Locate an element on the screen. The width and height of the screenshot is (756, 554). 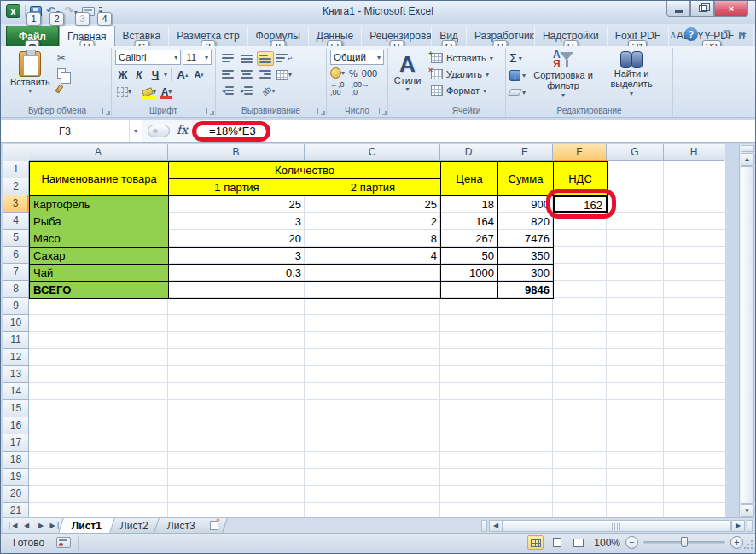
cell-A7: Чай is located at coordinates (99, 273).